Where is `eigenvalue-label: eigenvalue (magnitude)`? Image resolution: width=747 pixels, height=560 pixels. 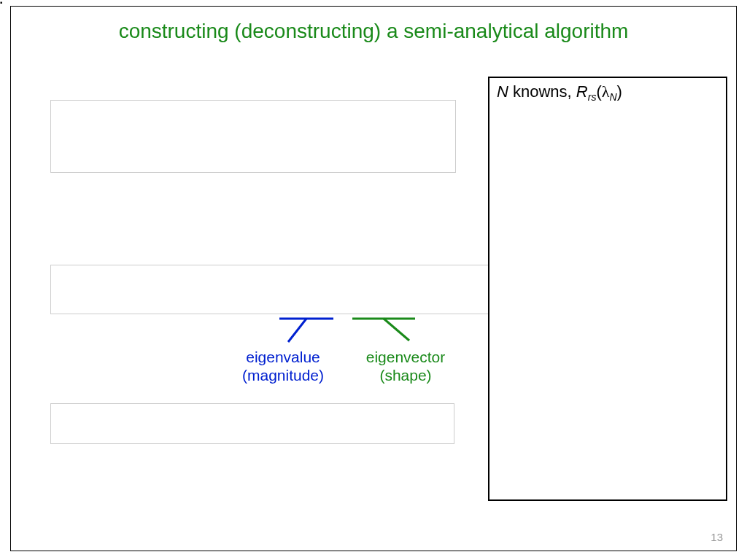
eigenvalue-label: eigenvalue (magnitude) is located at coordinates (283, 366).